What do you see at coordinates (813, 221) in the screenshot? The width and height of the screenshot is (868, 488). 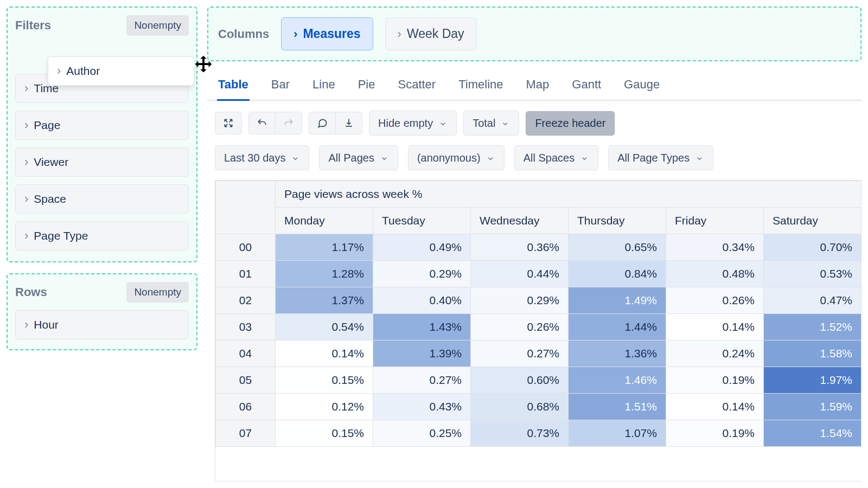 I see `column-header-saturday: Saturday` at bounding box center [813, 221].